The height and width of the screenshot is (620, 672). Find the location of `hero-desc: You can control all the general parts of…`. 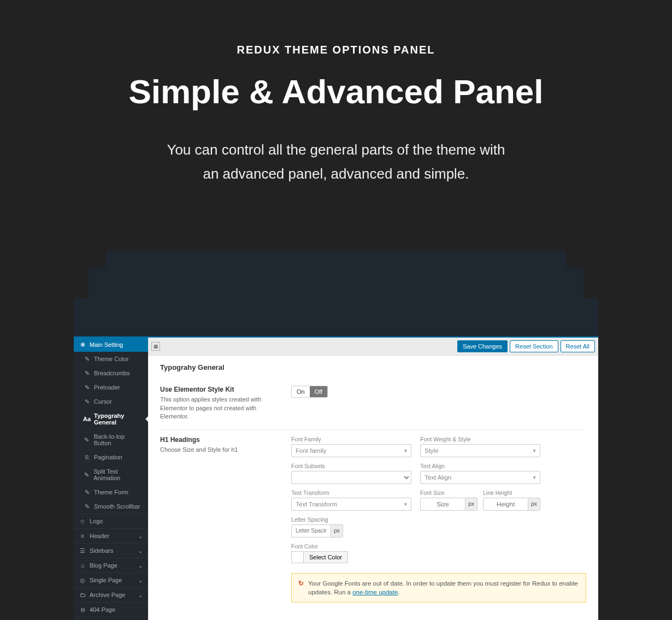

hero-desc: You can control all the general parts of… is located at coordinates (336, 162).